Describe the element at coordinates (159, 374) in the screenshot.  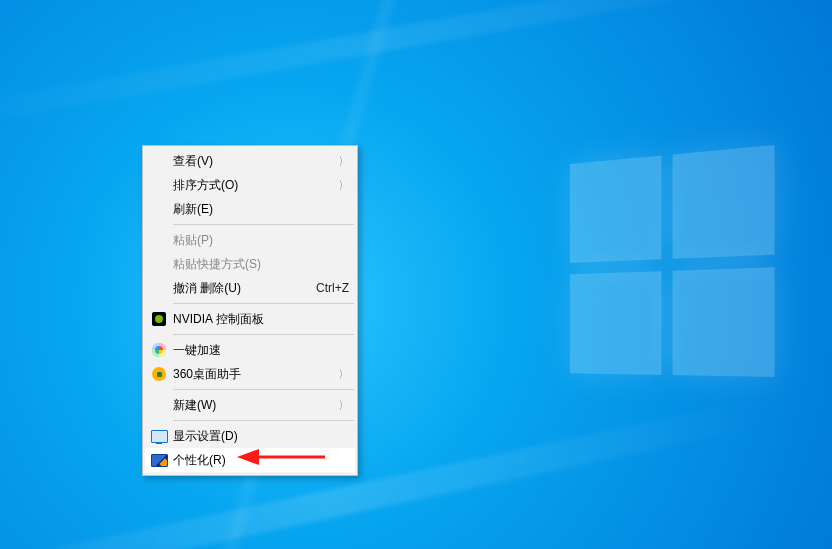
I see `360-icon` at that location.